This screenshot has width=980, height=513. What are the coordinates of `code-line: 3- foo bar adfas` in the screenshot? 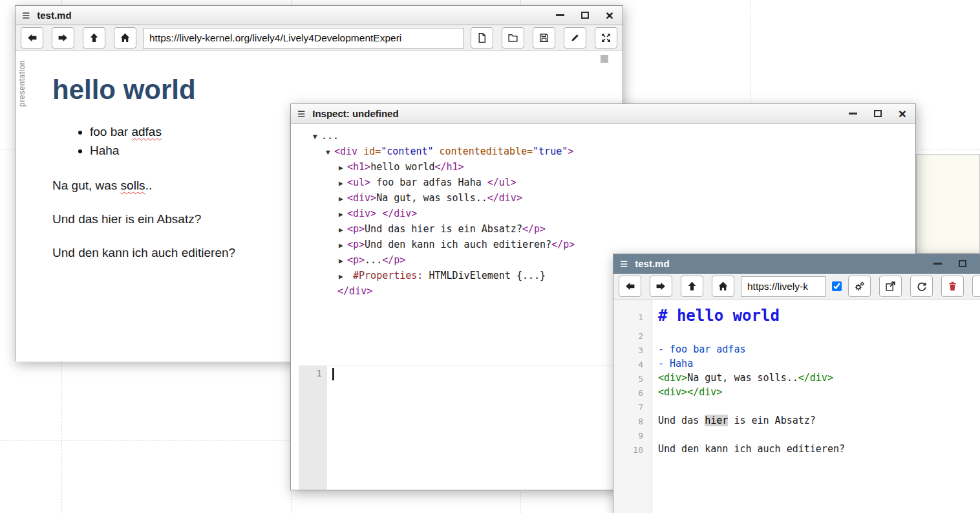 It's located at (796, 350).